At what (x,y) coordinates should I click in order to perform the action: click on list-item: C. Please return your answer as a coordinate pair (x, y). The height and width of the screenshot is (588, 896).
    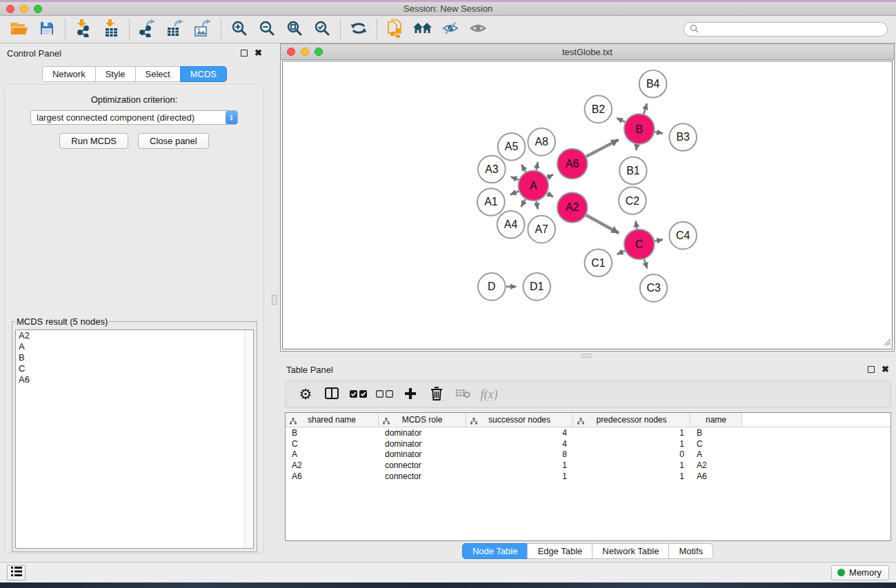
    Looking at the image, I should click on (135, 369).